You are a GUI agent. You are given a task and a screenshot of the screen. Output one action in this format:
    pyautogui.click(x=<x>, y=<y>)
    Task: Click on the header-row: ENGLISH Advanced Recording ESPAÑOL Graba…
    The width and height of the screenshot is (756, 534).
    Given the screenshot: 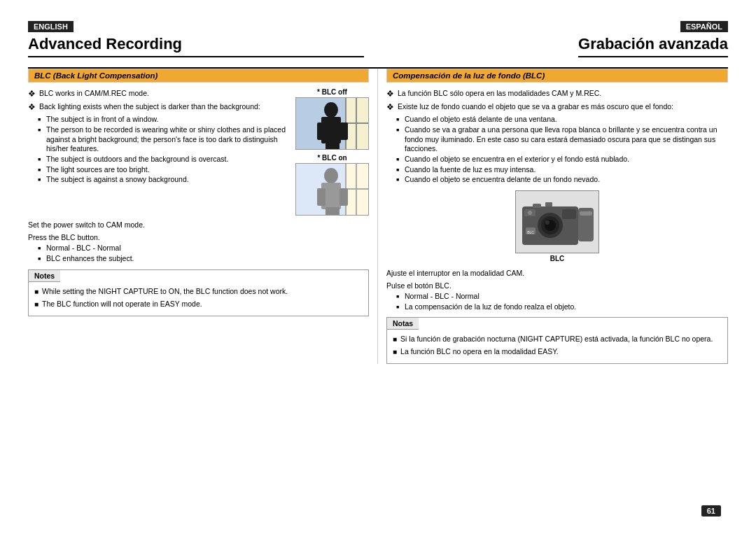 What is the action you would take?
    pyautogui.click(x=378, y=45)
    